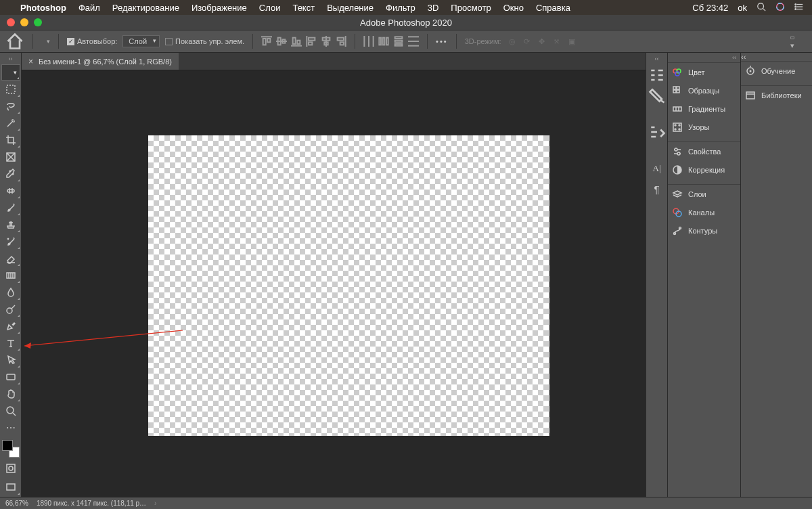 This screenshot has height=509, width=812. Describe the element at coordinates (11, 309) in the screenshot. I see `dodge-tool` at that location.